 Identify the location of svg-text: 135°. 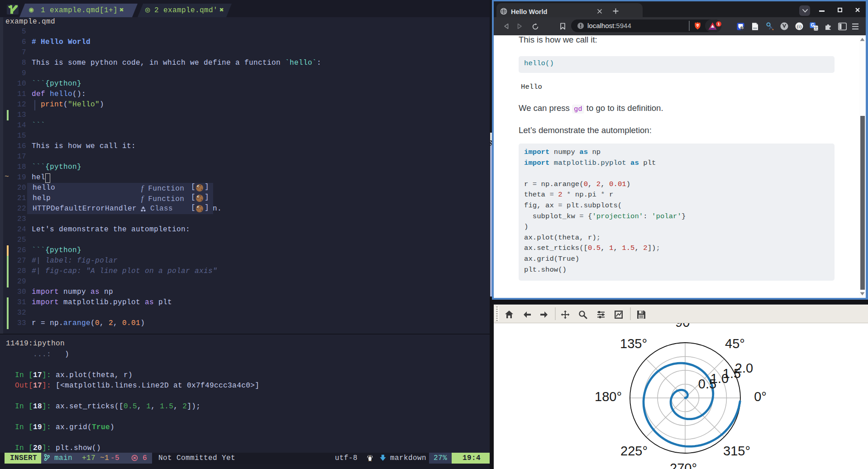
(634, 344).